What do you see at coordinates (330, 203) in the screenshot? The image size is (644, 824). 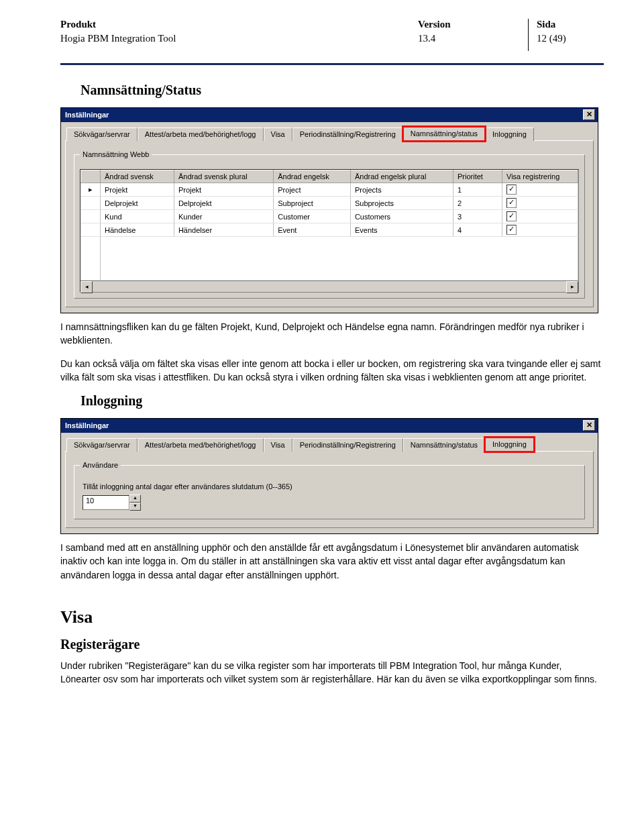 I see `table-row: Delprojekt Delprojekt Subproject Subproj…` at bounding box center [330, 203].